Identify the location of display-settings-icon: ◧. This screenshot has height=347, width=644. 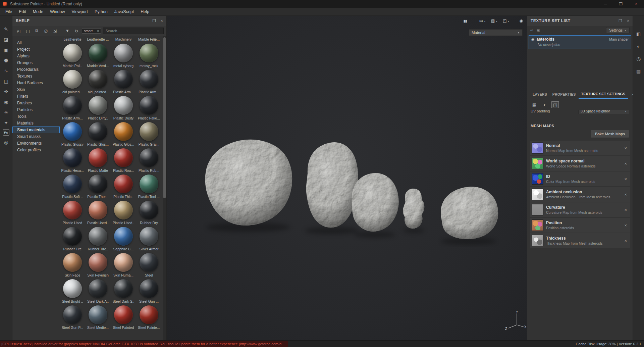
(639, 34).